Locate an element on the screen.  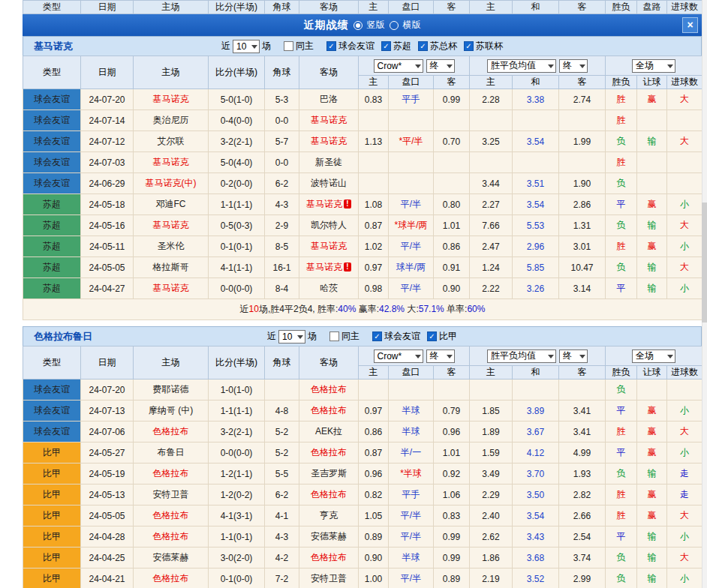
score-cell: 0-2(0-0) is located at coordinates (237, 184).